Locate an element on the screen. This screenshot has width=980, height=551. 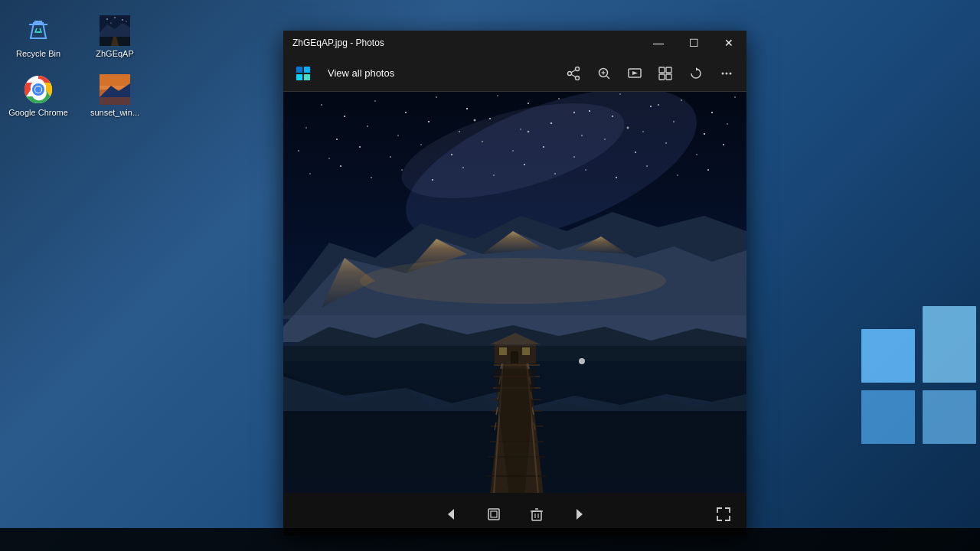
view-all-photos-button: View all photos is located at coordinates (361, 73).